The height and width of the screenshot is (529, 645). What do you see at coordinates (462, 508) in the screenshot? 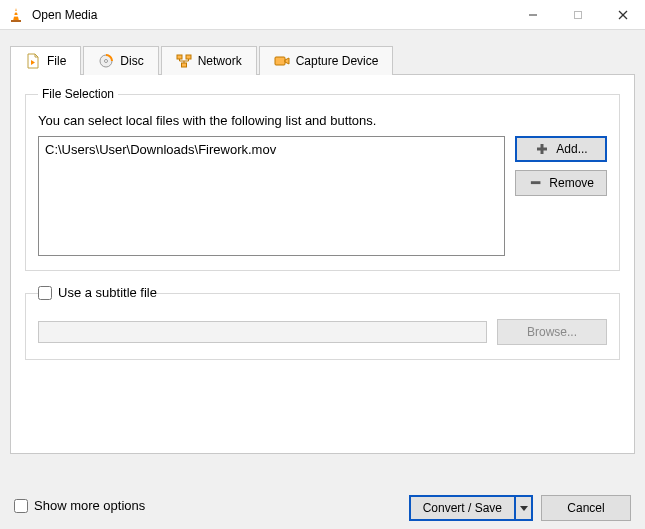
I see `convert-save-button: Convert / Save` at bounding box center [462, 508].